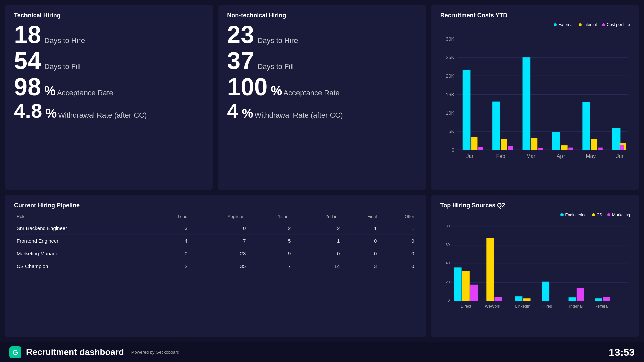  Describe the element at coordinates (51, 113) in the screenshot. I see `technical-withdrawal-suffix: %` at that location.